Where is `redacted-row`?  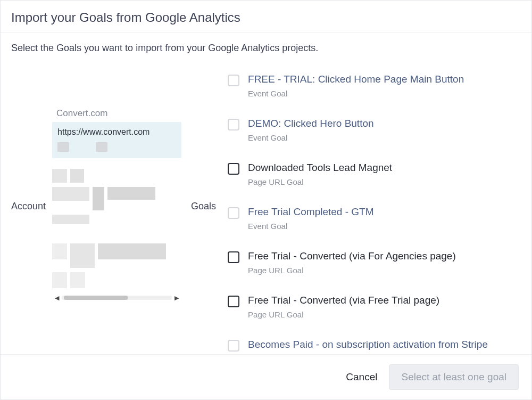
redacted-row is located at coordinates (117, 147).